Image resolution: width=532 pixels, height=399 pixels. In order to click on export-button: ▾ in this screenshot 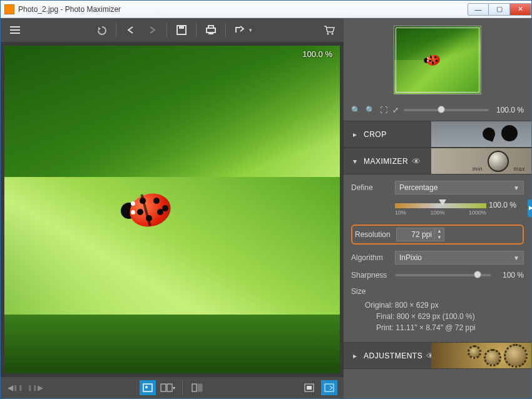, I will do `click(243, 30)`.